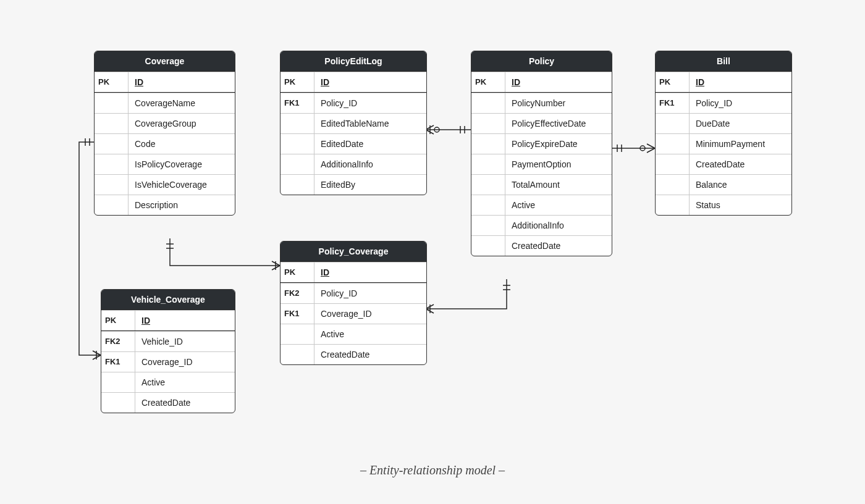  I want to click on field-row: PolicyExpireDate, so click(541, 143).